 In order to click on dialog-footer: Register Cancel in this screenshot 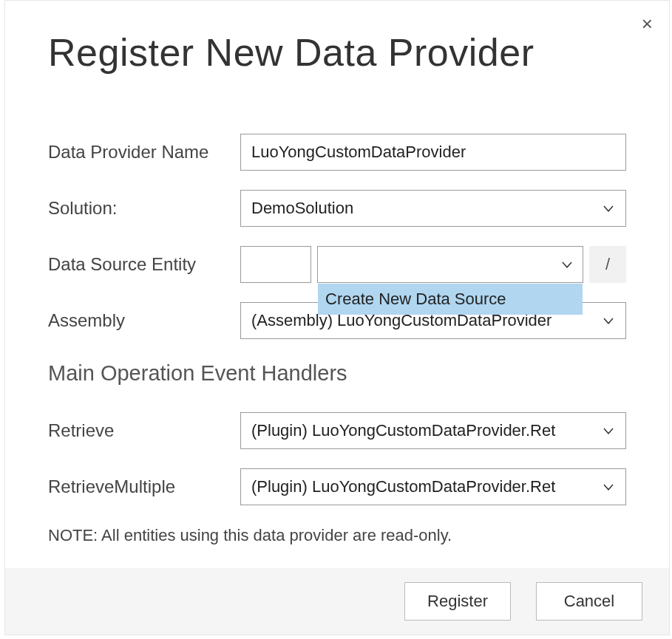, I will do `click(337, 601)`.